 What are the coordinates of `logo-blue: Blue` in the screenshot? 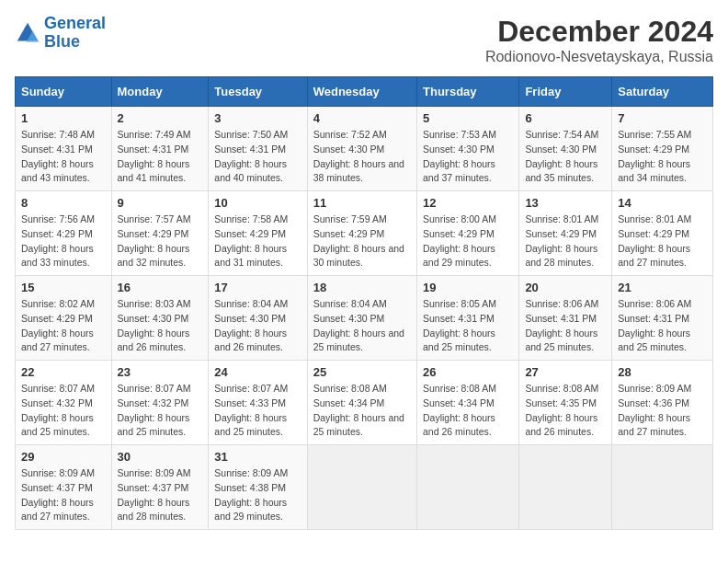 It's located at (75, 42).